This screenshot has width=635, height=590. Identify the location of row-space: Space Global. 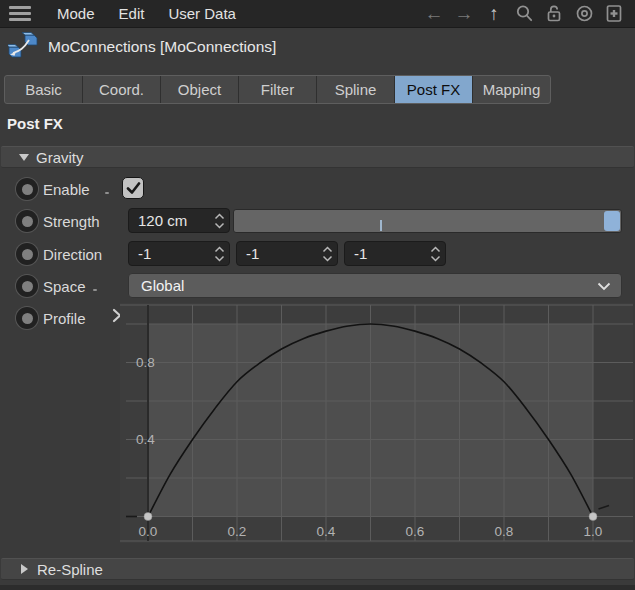
(318, 286).